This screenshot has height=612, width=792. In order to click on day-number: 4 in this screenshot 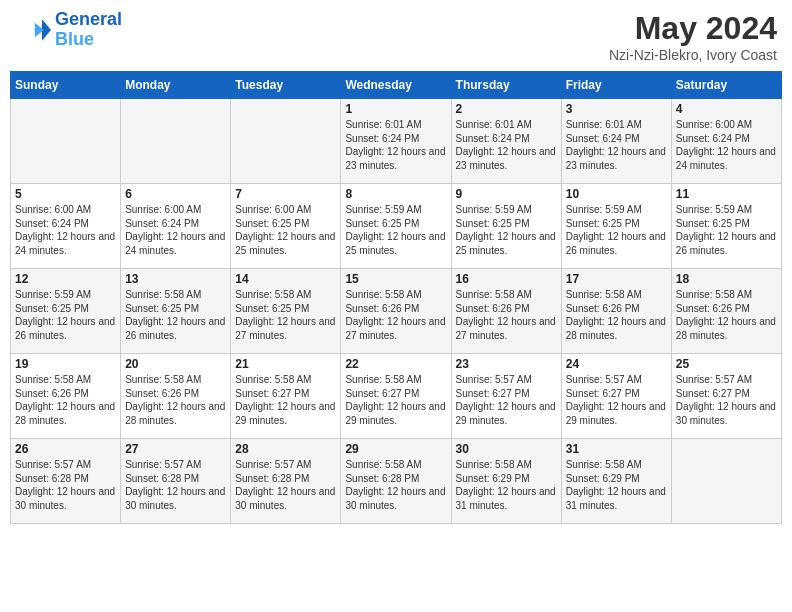, I will do `click(726, 109)`.